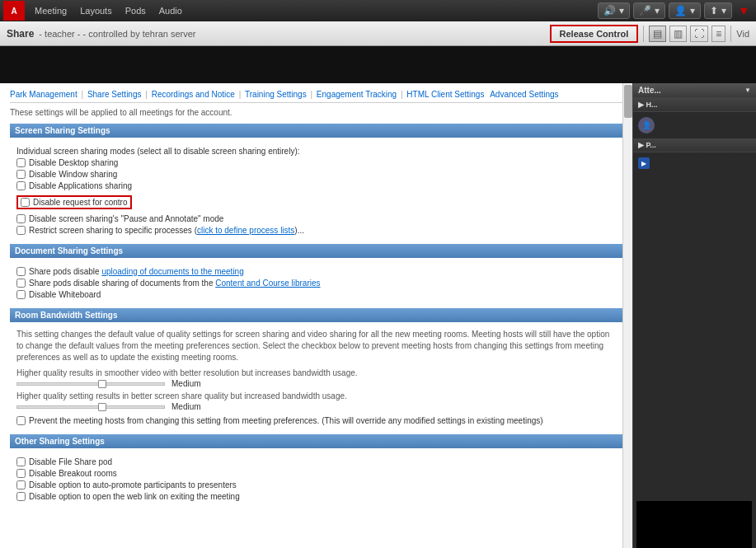 The height and width of the screenshot is (548, 756). What do you see at coordinates (317, 396) in the screenshot?
I see `slider-2-label: Higher quality setting results in better…` at bounding box center [317, 396].